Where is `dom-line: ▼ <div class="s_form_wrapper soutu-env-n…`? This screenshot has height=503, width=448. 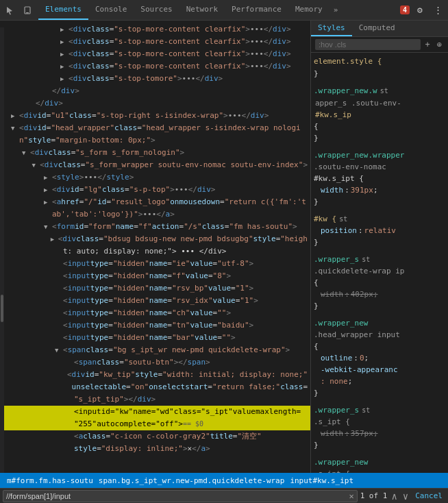 dom-line: ▼ <div class="s_form_wrapper soutu-env-n… is located at coordinates (155, 165).